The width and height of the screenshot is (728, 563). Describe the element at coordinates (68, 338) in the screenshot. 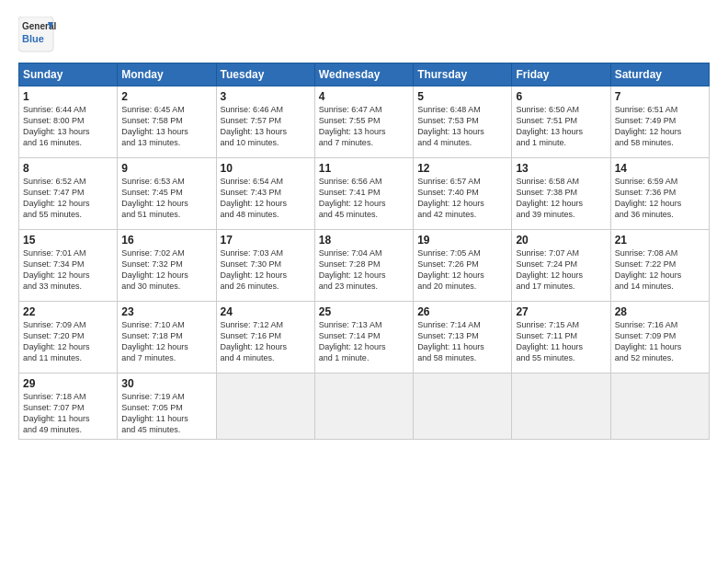

I see `calendar-cell: 22Sunrise: 7:09 AMSunset: 7:20 PMDayligh…` at that location.